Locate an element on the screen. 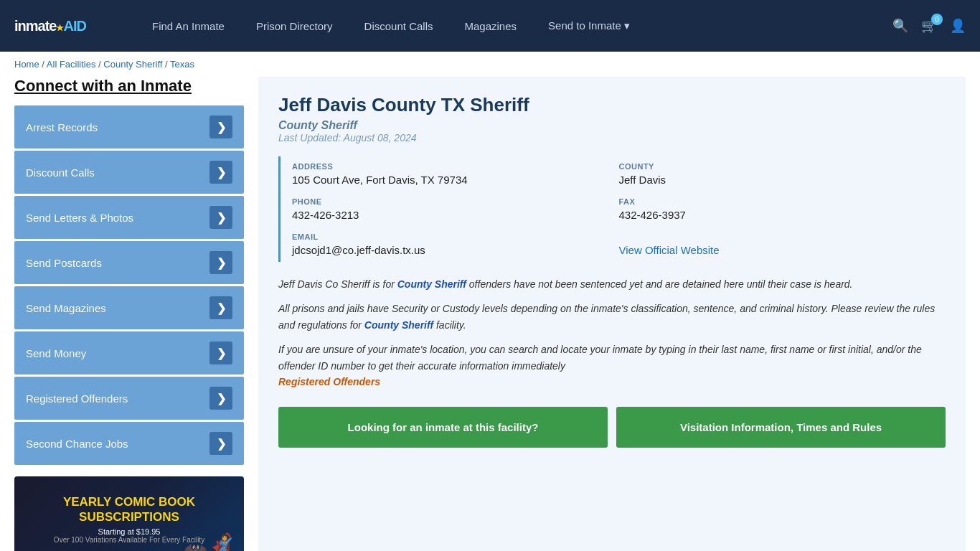  sidebar-item-second-chance-jobs: Second Chance Jobs ❯ is located at coordinates (129, 443).